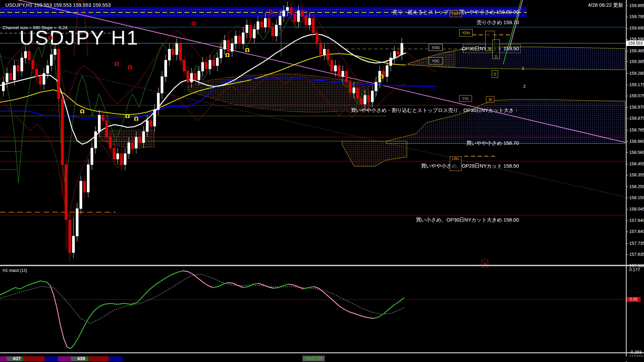 This screenshot has width=644, height=362. Describe the element at coordinates (637, 198) in the screenshot. I see `price-axis-label: 158.150` at that location.